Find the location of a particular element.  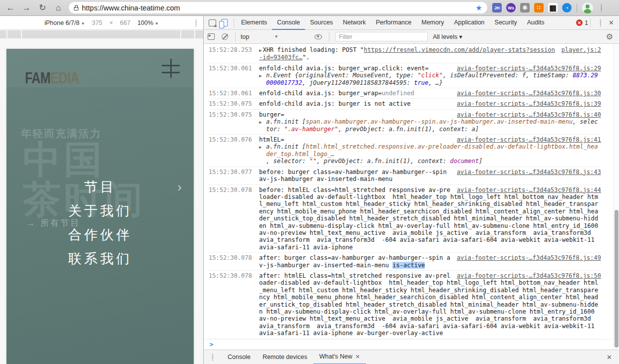

message-timestamp: 15:52:30.075 is located at coordinates (231, 122).